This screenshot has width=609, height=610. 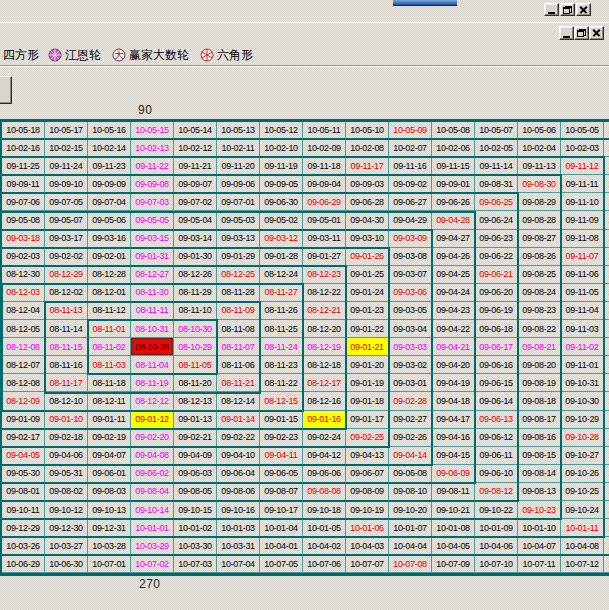 I want to click on date-cell: 10-01-15, so click(x=606, y=474).